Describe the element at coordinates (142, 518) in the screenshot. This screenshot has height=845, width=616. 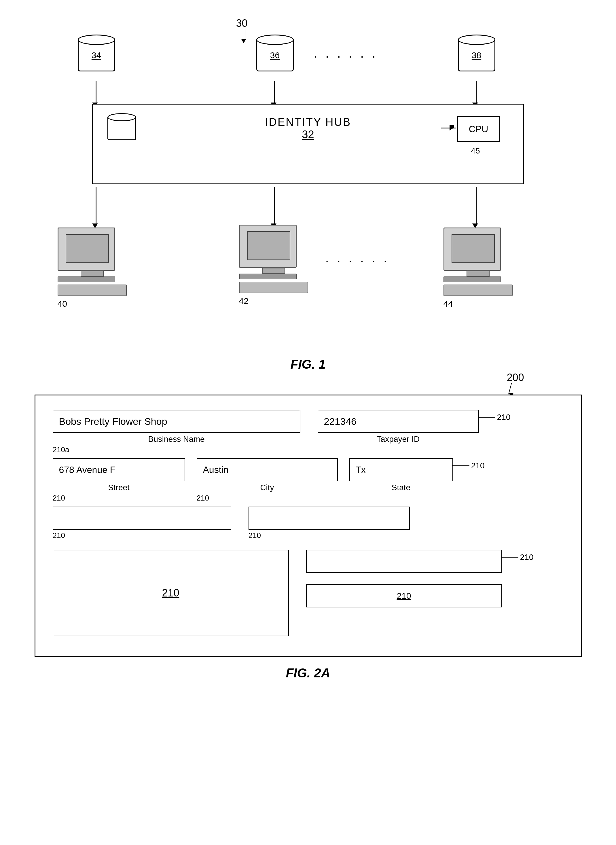
I see `field4-input` at that location.